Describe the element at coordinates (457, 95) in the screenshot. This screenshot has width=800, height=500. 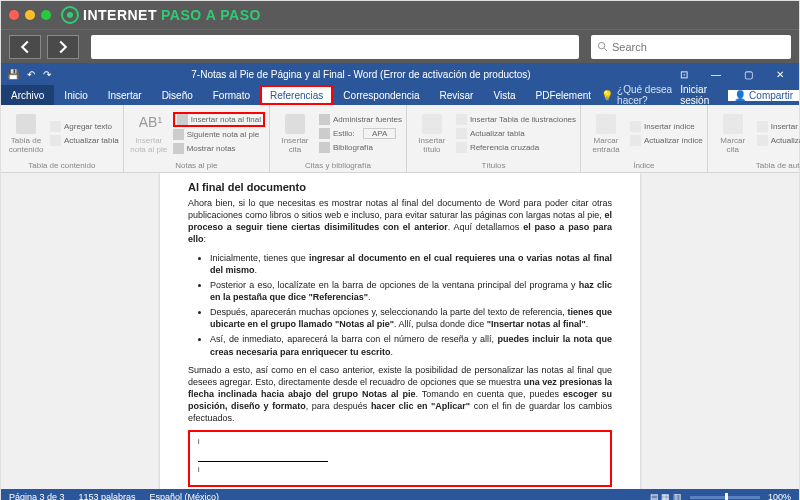
I see `tab-review: Revisar` at that location.